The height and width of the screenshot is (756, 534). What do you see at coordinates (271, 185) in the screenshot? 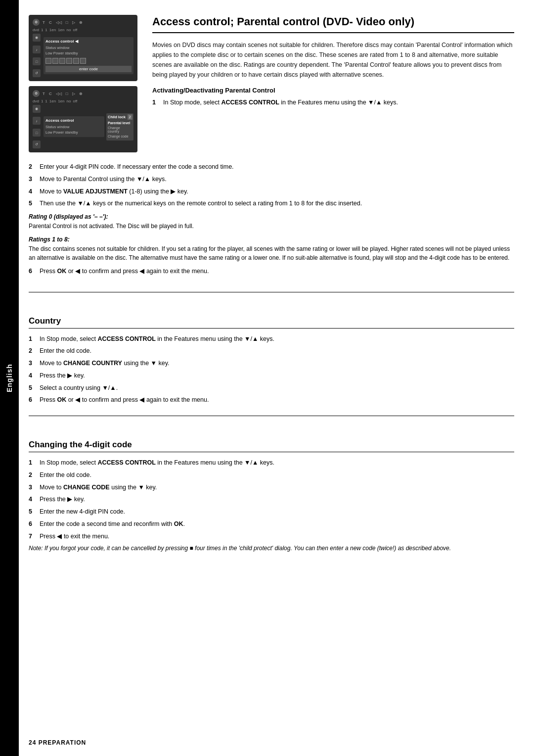
I see `section1-steps-cont: 2 Enter your 4-digit PIN code. If necess…` at bounding box center [271, 185].